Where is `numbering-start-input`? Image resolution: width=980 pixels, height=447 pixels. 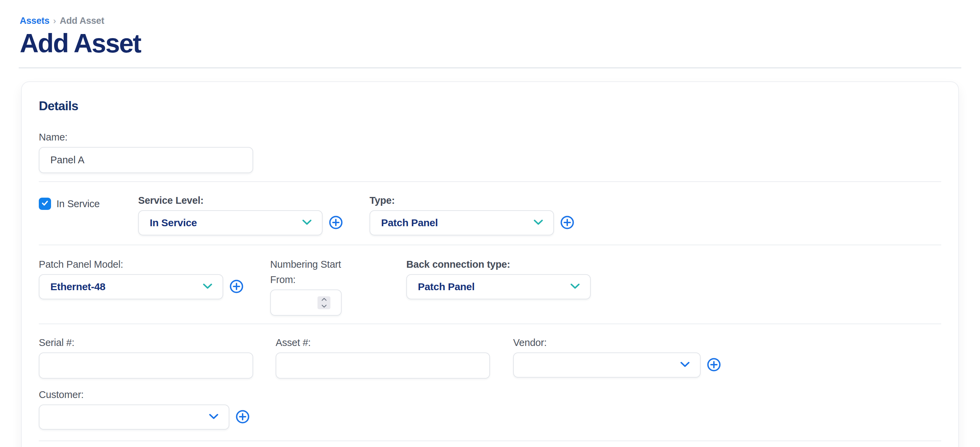
numbering-start-input is located at coordinates (306, 303).